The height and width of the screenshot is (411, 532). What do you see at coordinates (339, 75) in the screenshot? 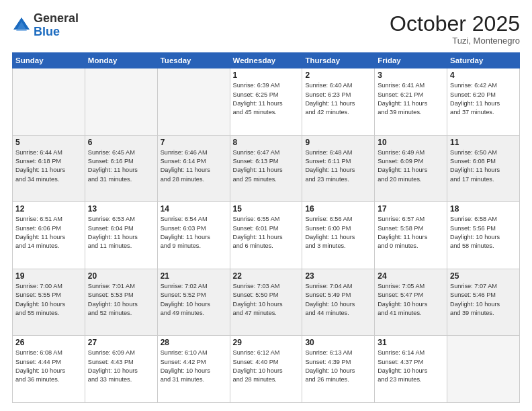
I see `day-number: 2` at bounding box center [339, 75].